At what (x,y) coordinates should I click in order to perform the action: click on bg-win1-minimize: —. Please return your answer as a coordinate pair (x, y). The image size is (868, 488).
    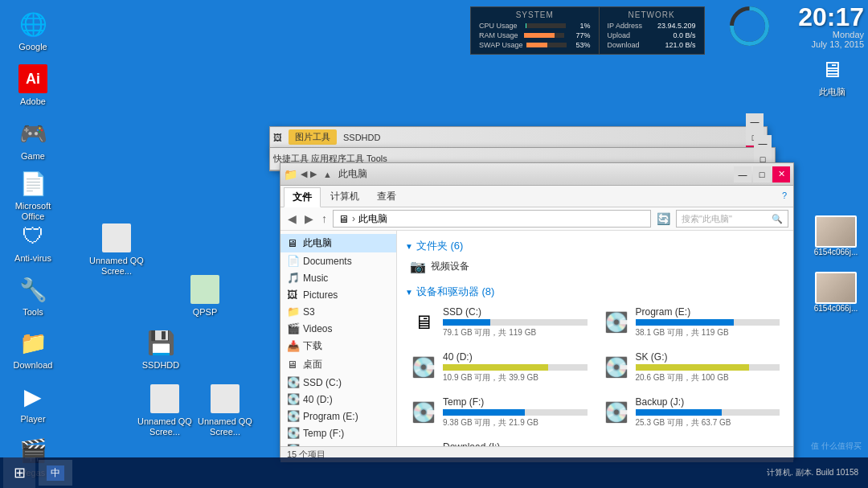
    Looking at the image, I should click on (755, 121).